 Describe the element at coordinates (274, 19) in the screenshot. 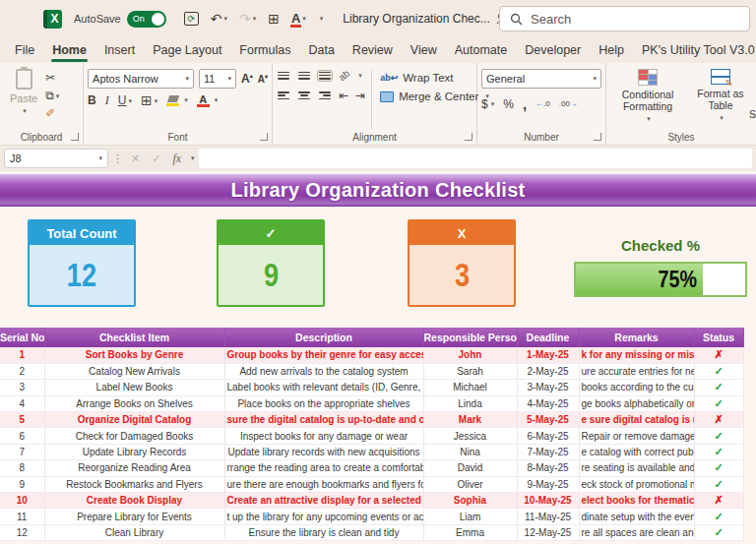

I see `borders-button: ⊞` at that location.